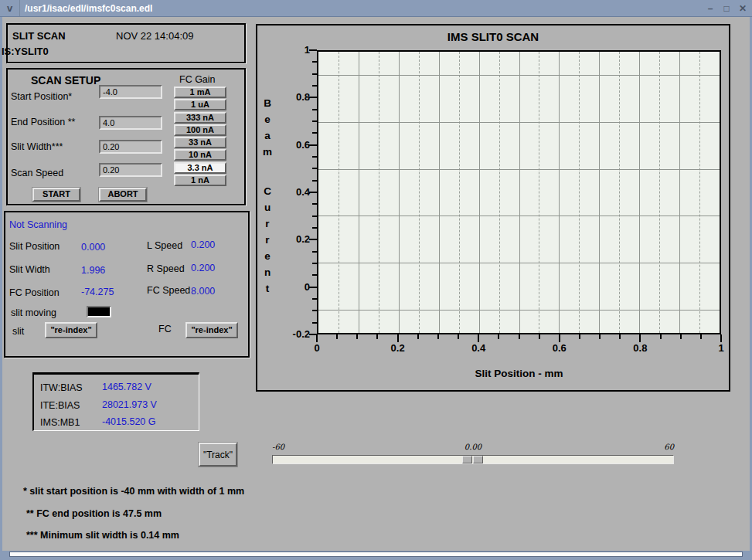 The width and height of the screenshot is (752, 560). Describe the element at coordinates (131, 147) in the screenshot. I see `slit-width-input` at that location.